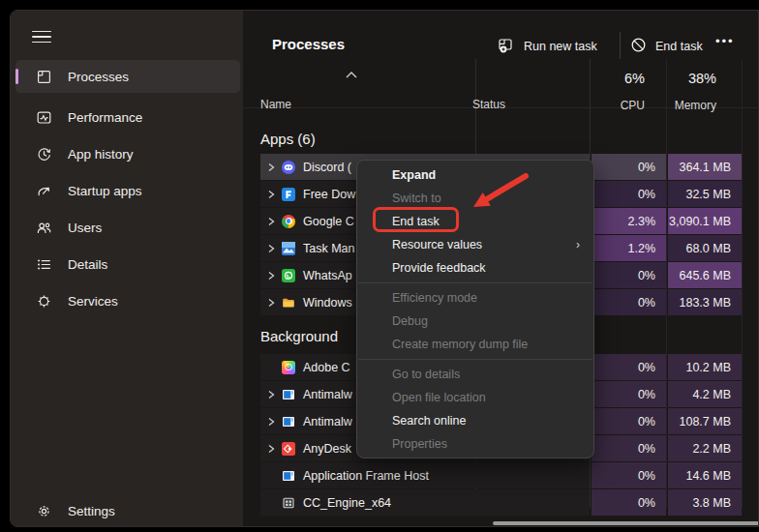  Describe the element at coordinates (366, 476) in the screenshot. I see `process-name: Application Frame Host` at that location.